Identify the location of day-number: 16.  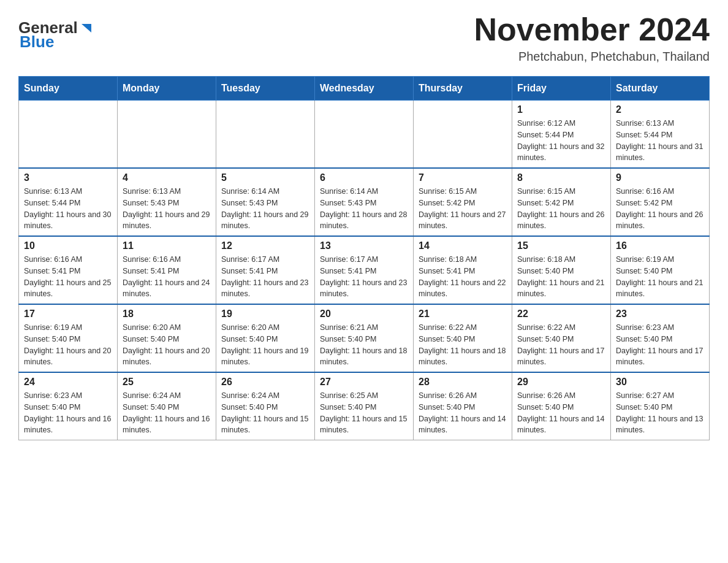
(660, 246).